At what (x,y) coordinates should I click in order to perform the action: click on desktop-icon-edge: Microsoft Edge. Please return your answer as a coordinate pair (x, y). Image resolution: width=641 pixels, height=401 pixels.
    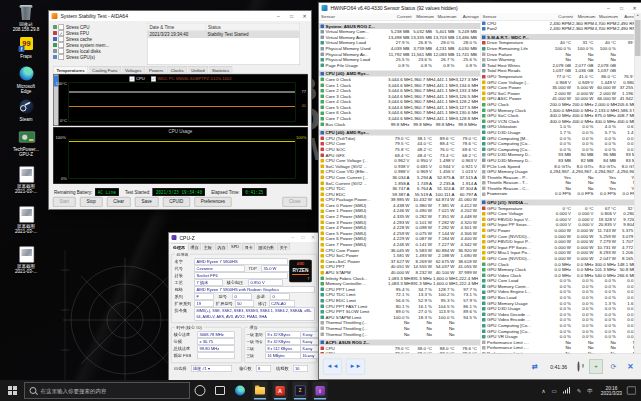
    Looking at the image, I should click on (26, 80).